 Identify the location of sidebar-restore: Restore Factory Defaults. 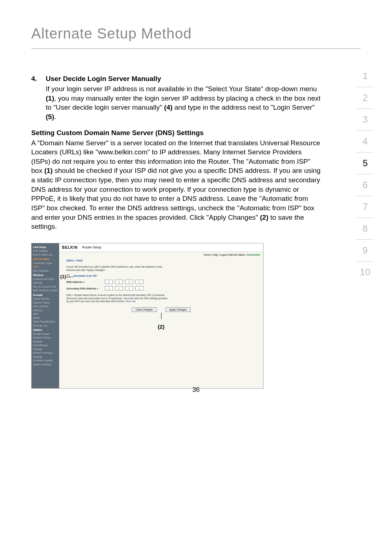
(45, 340).